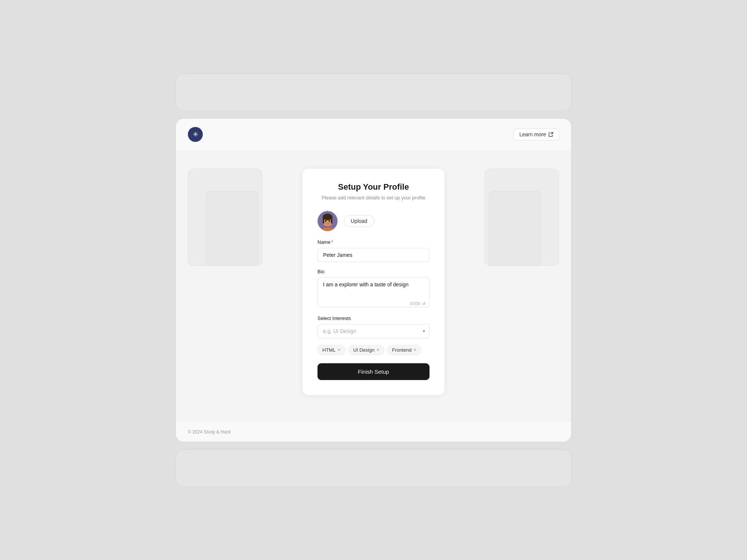 Image resolution: width=747 pixels, height=560 pixels. What do you see at coordinates (374, 242) in the screenshot?
I see `name-label: Name*` at bounding box center [374, 242].